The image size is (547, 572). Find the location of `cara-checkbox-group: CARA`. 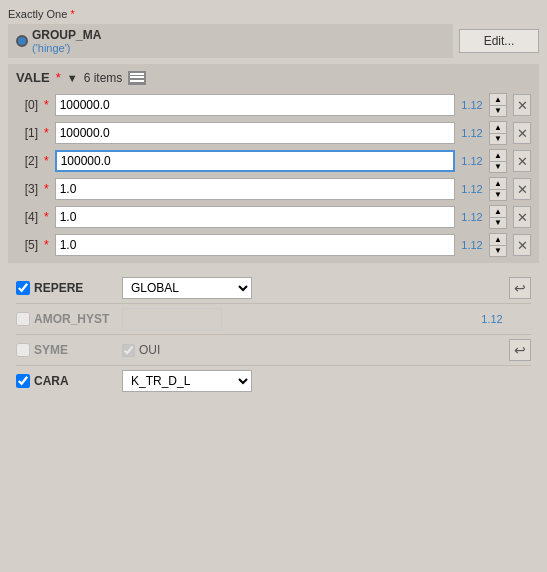

cara-checkbox-group: CARA is located at coordinates (66, 381).